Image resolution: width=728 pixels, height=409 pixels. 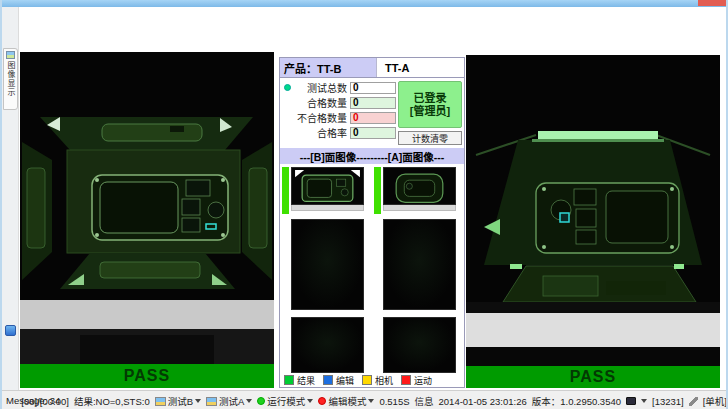 I want to click on thumbnail-b-scrollbar, so click(x=328, y=208).